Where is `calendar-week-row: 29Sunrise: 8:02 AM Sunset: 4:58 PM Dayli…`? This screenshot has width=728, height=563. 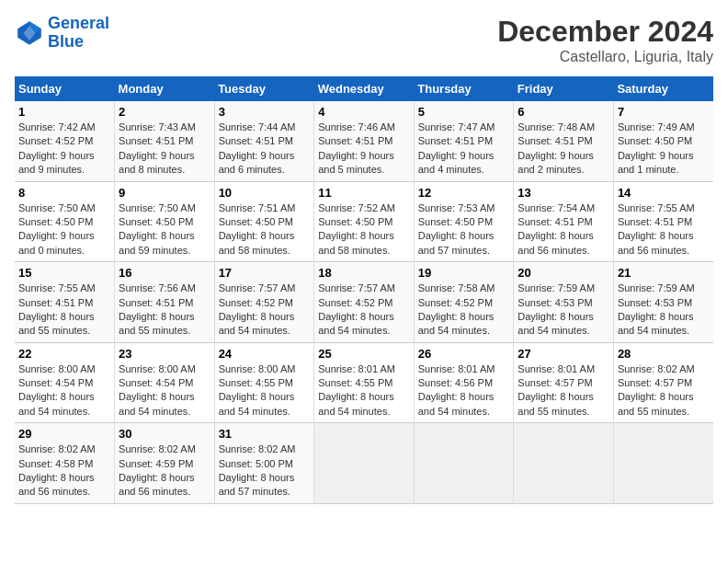
calendar-week-row: 29Sunrise: 8:02 AM Sunset: 4:58 PM Dayli… is located at coordinates (364, 464).